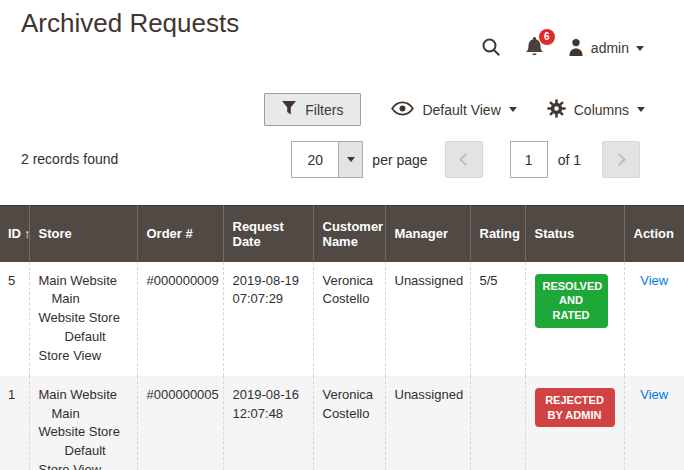  I want to click on pagination: 20 per page of 1, so click(466, 160).